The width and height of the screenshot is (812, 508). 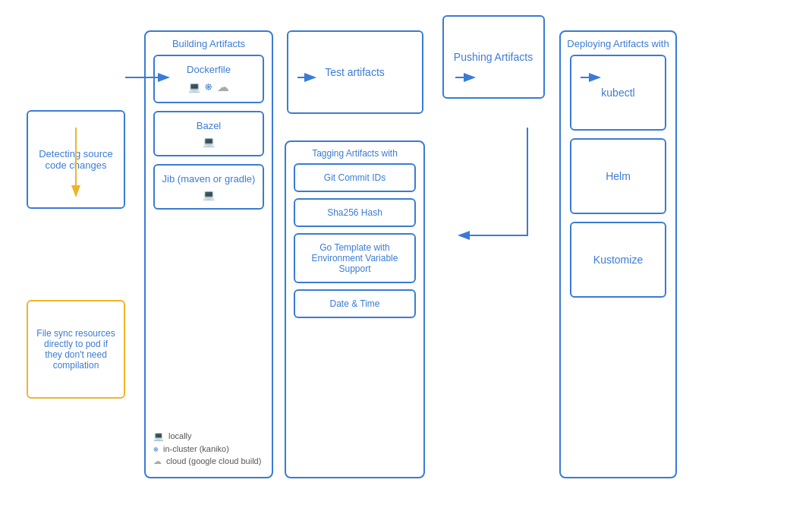 I want to click on kubectl-box: kubectl, so click(x=618, y=93).